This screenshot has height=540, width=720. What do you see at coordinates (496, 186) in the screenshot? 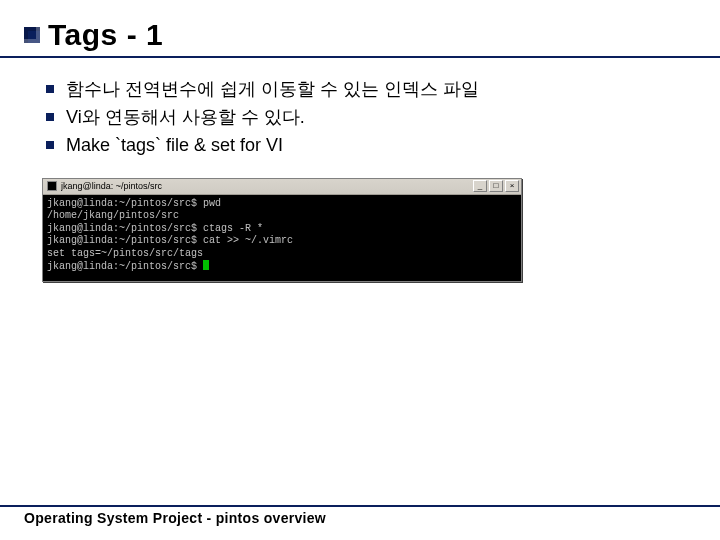
I see `window-buttons: _ □ ×` at bounding box center [496, 186].